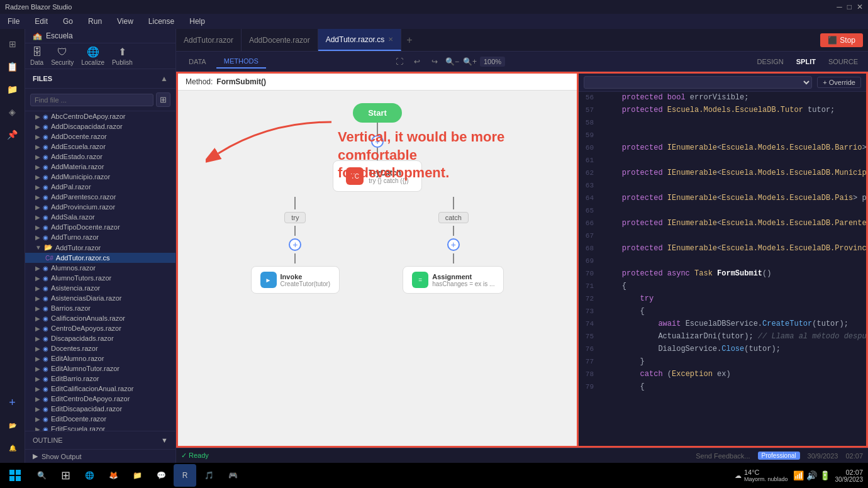 The width and height of the screenshot is (868, 488). What do you see at coordinates (42, 21) in the screenshot?
I see `menu-edit: Edit` at bounding box center [42, 21].